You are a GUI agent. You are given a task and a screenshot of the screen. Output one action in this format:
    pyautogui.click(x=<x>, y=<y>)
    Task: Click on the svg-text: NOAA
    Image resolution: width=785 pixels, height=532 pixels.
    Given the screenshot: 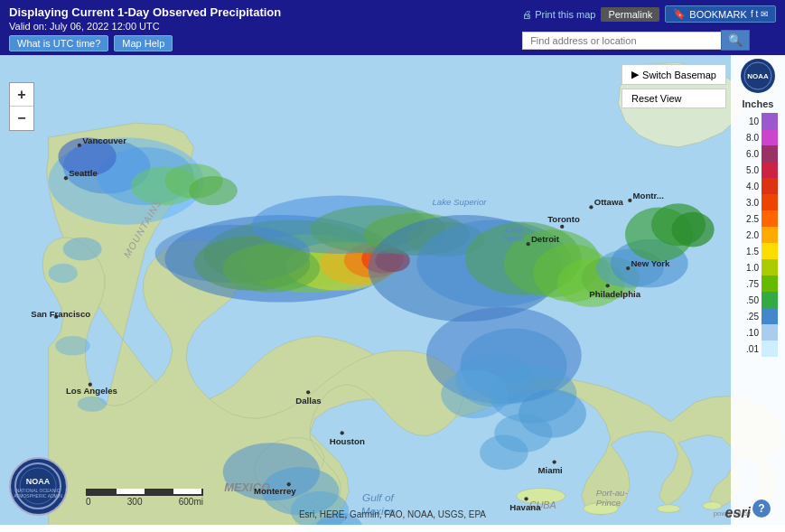 What is the action you would take?
    pyautogui.click(x=38, y=481)
    